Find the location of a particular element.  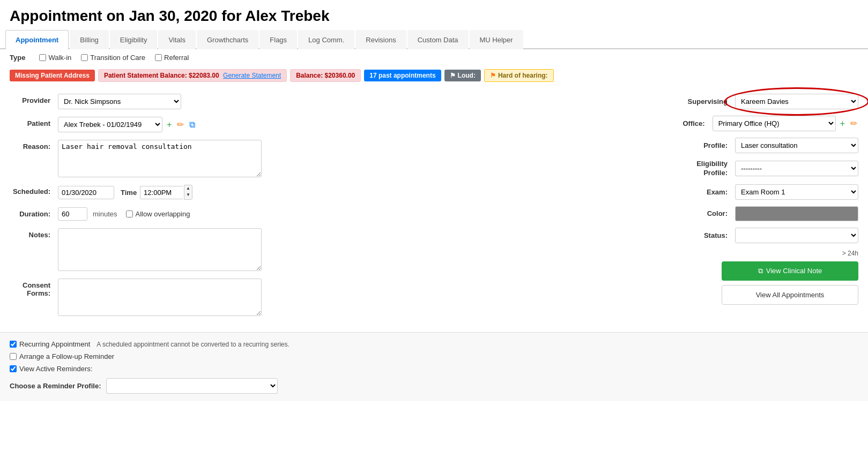

missing-address-badge: Missing Patient Address is located at coordinates (53, 76).